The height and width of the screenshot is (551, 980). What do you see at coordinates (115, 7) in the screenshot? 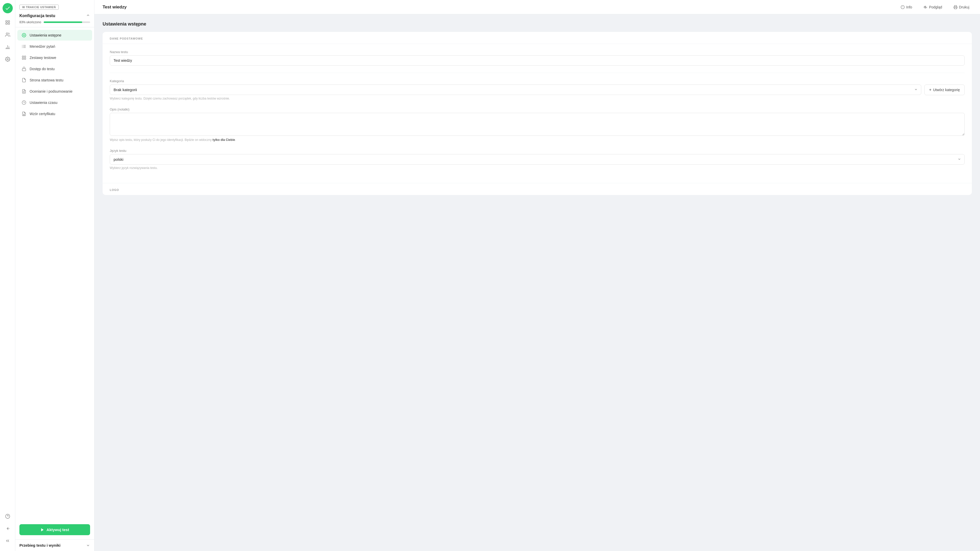
I see `page-header-title: Test wiedzy` at bounding box center [115, 7].